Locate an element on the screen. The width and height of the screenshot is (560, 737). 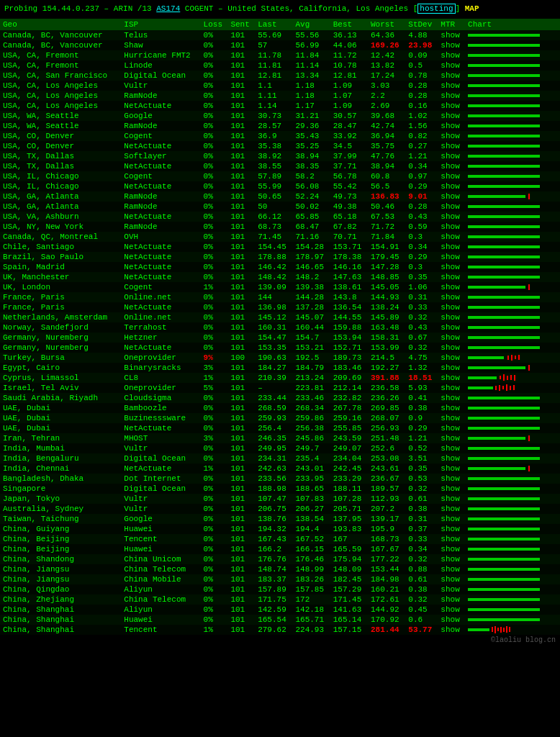
cell-stddev: 0.38 is located at coordinates (422, 589).